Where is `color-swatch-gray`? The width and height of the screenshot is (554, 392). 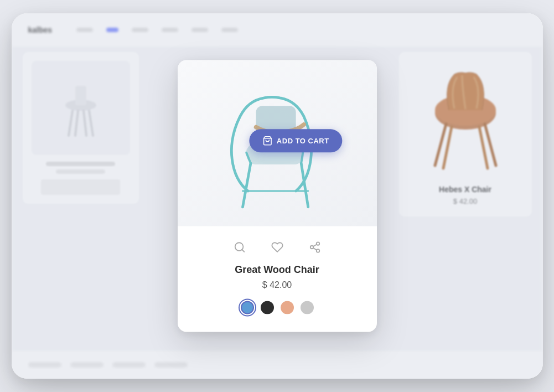 color-swatch-gray is located at coordinates (307, 308).